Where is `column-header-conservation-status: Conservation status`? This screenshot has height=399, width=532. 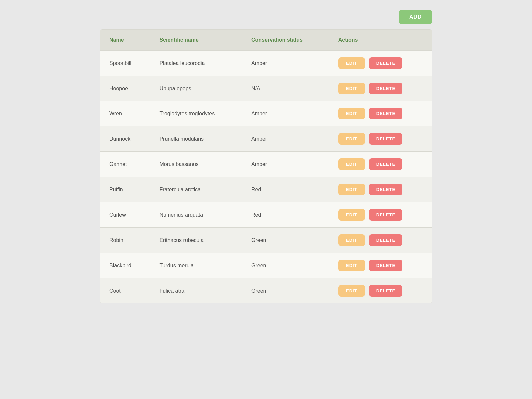
column-header-conservation-status: Conservation status is located at coordinates (286, 40).